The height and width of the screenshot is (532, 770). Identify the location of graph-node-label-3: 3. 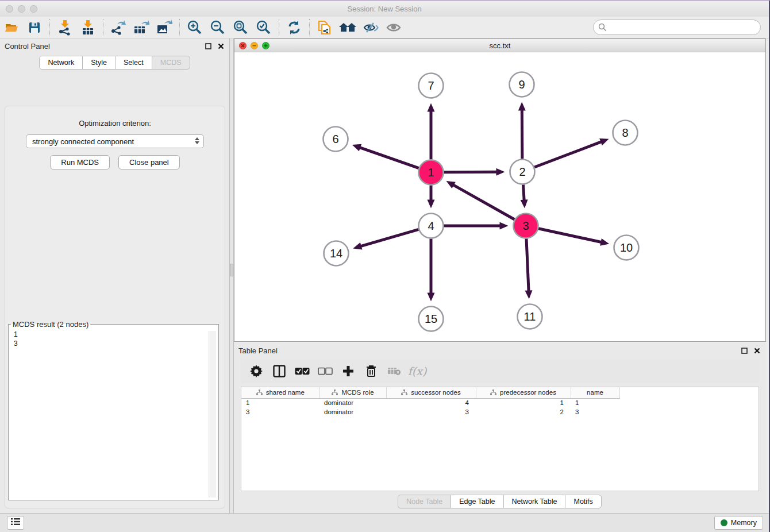
(525, 226).